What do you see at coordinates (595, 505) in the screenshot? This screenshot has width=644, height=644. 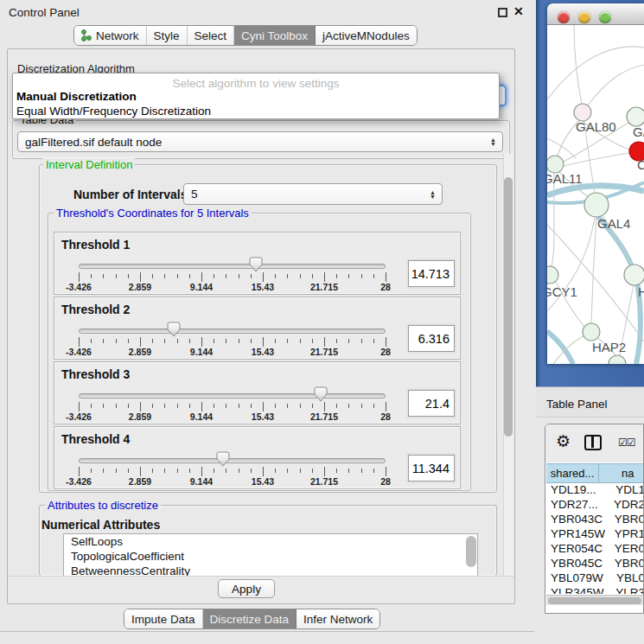 I see `table-row: YDR27...YDR2` at bounding box center [595, 505].